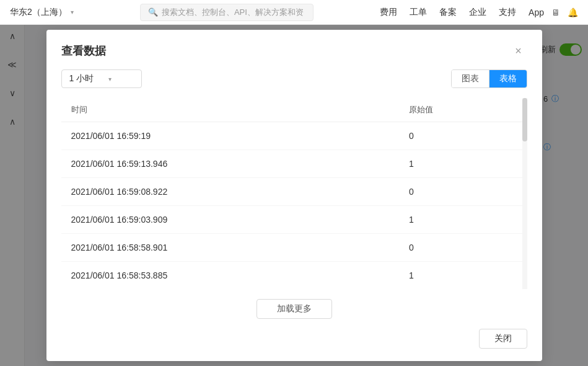 This screenshot has height=366, width=588. What do you see at coordinates (478, 12) in the screenshot?
I see `nav-item-enterprise: 企业` at bounding box center [478, 12].